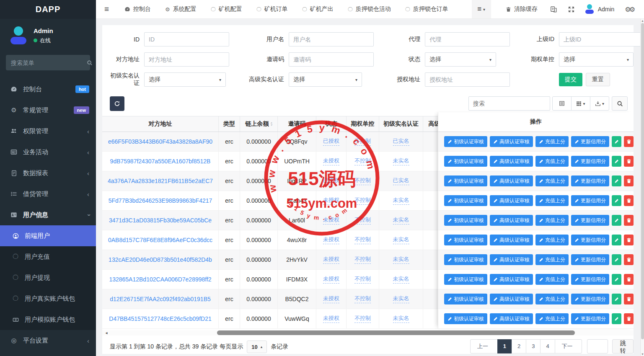  What do you see at coordinates (160, 142) in the screenshot?
I see `address-link: e66F5F03B3443B60F43a43828a8AF90` at bounding box center [160, 142].